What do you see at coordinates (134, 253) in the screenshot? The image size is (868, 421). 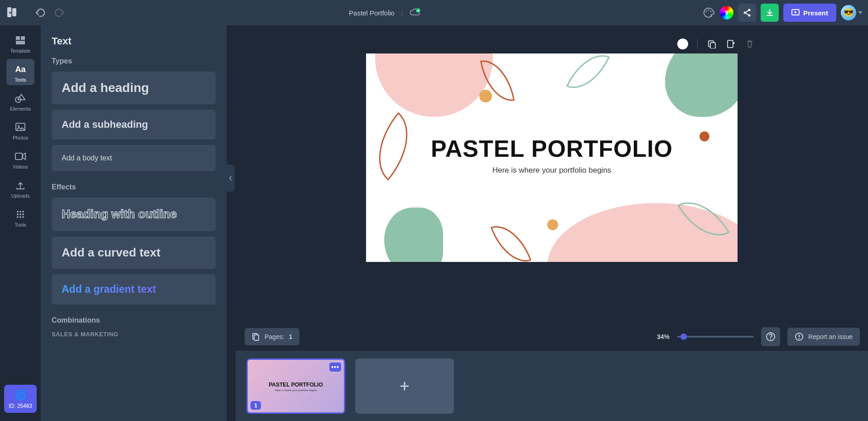 I see `option-label: Add a curved text` at bounding box center [134, 253].